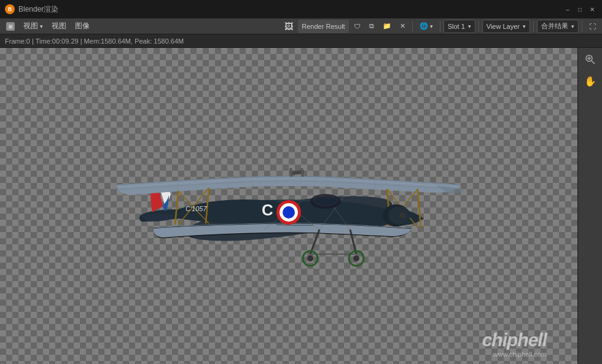 The image size is (602, 364). Describe the element at coordinates (95, 41) in the screenshot. I see `status-text: Frame:0 | Time:00:09.29 | Mem:1580.64M, …` at that location.